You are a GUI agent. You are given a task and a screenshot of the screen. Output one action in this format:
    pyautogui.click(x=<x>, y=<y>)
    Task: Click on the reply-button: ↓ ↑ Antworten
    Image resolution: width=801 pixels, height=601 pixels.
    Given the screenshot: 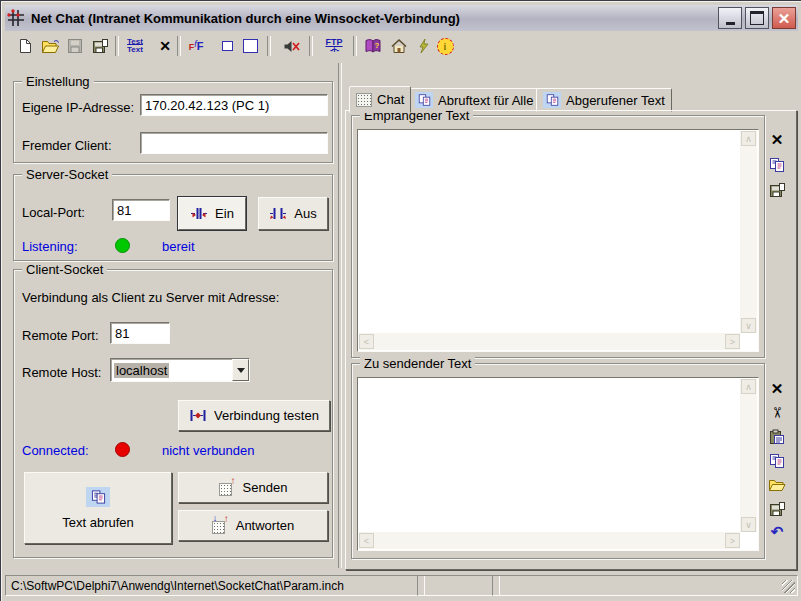 What is the action you would take?
    pyautogui.click(x=253, y=526)
    